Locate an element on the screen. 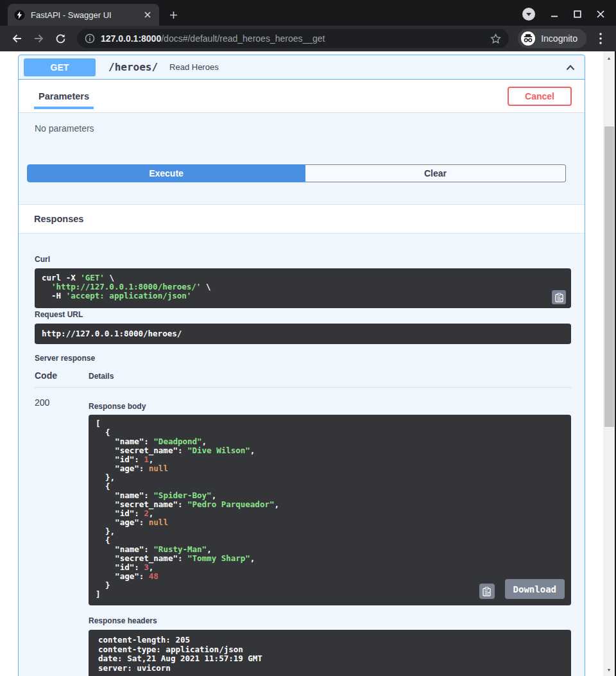  new-tab-button is located at coordinates (173, 15).